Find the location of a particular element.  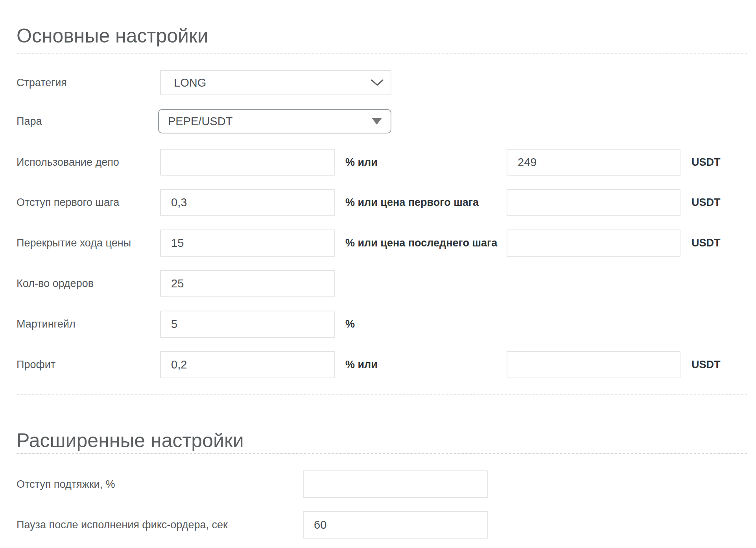

price-overlap-unit-label: USDT is located at coordinates (706, 243).